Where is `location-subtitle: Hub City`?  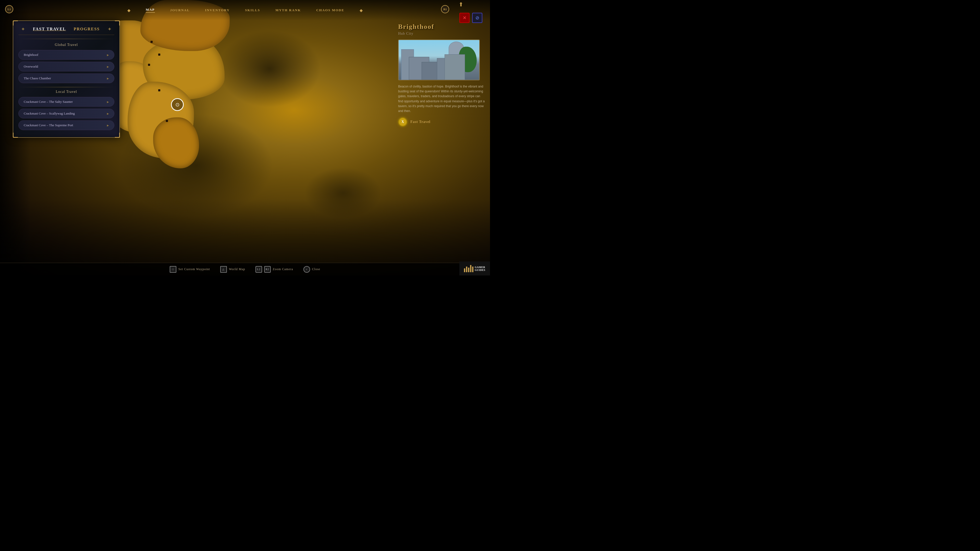
location-subtitle: Hub City is located at coordinates (441, 33).